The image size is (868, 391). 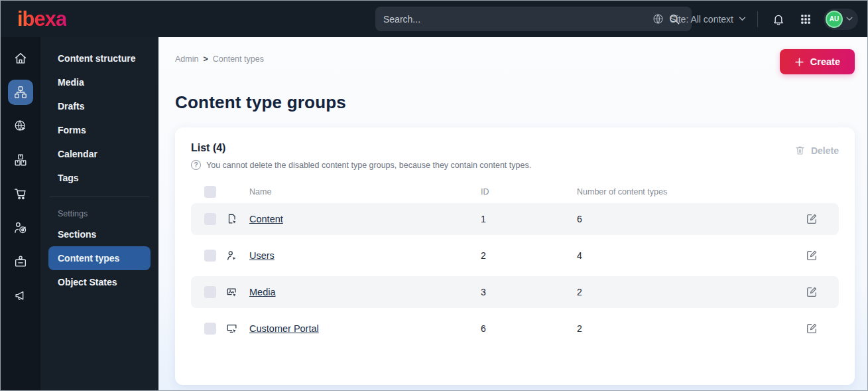 I want to click on site-context-dropdown: Site: All context, so click(x=699, y=19).